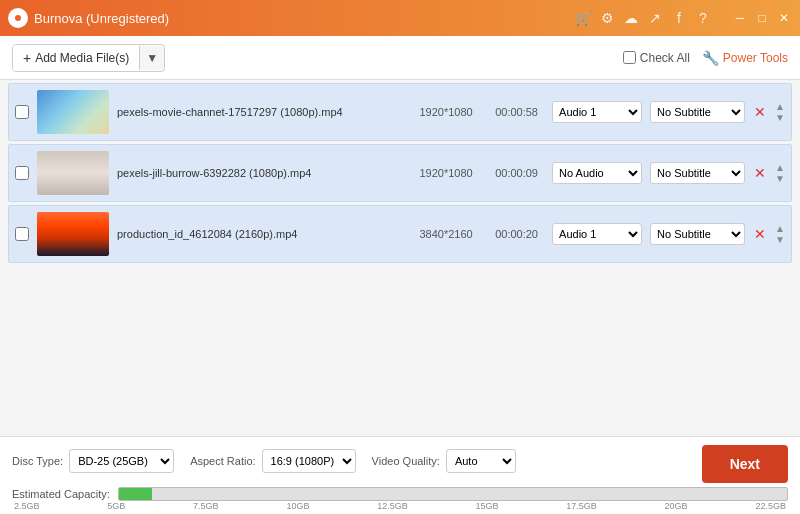  I want to click on audio-dropdown-3: Audio 1 No Audio, so click(597, 234).